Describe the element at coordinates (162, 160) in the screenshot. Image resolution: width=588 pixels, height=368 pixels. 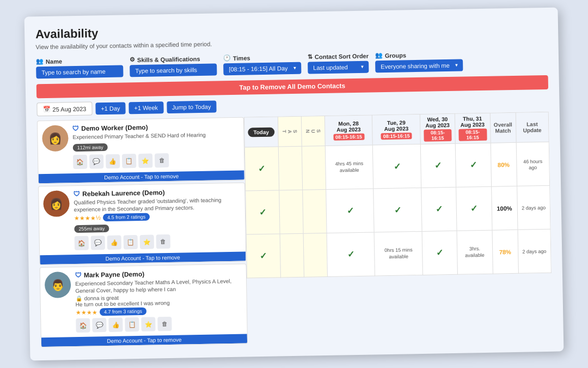
I see `trash-btn-1: 🗑` at that location.